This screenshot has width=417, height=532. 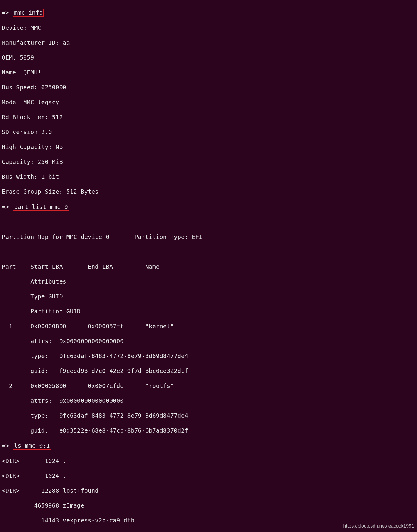 I want to click on mmc-info-line: Name: QEMU!, so click(x=208, y=73).